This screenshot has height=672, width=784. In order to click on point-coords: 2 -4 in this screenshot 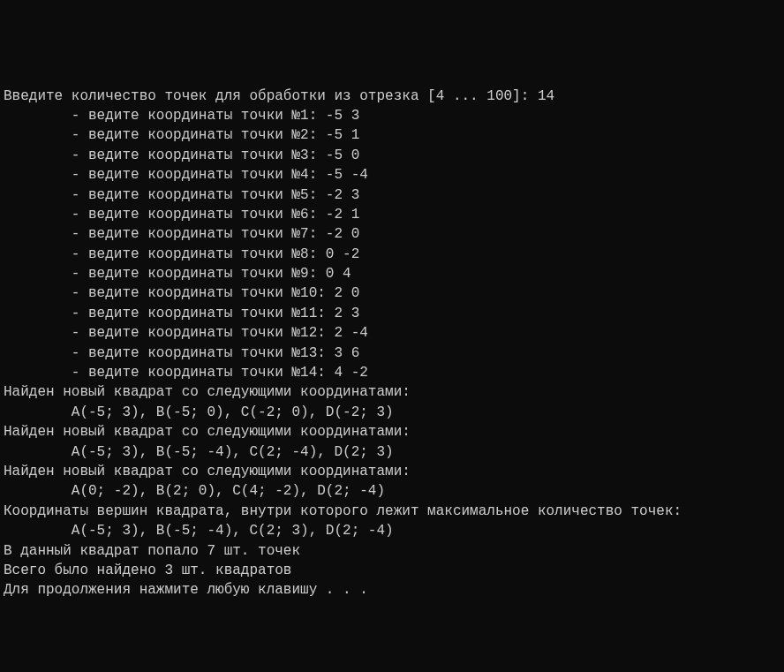, I will do `click(351, 333)`.